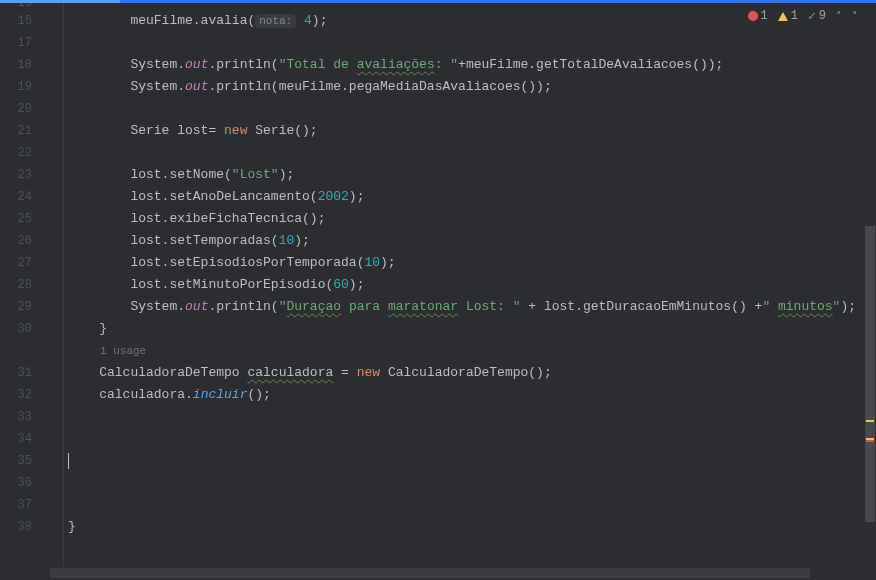  I want to click on line-number: 31, so click(25, 373).